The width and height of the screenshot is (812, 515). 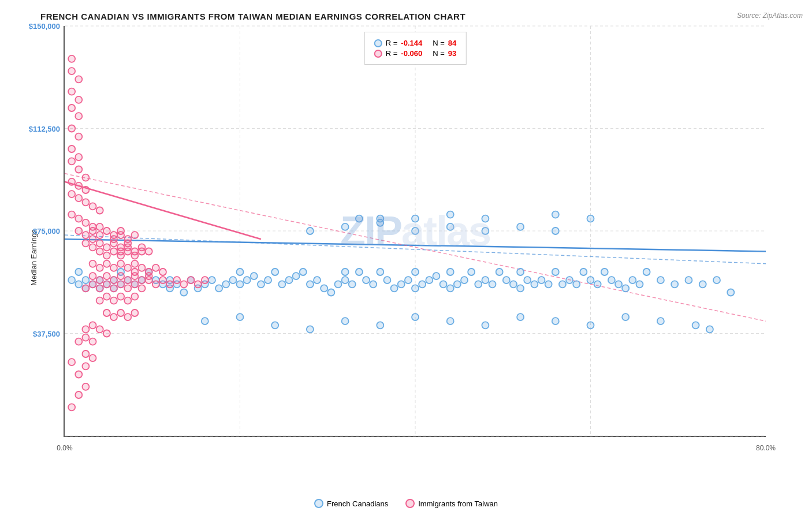 What do you see at coordinates (452, 503) in the screenshot?
I see `legend-immigrants-taiwan: Immigrants from Taiwan` at bounding box center [452, 503].